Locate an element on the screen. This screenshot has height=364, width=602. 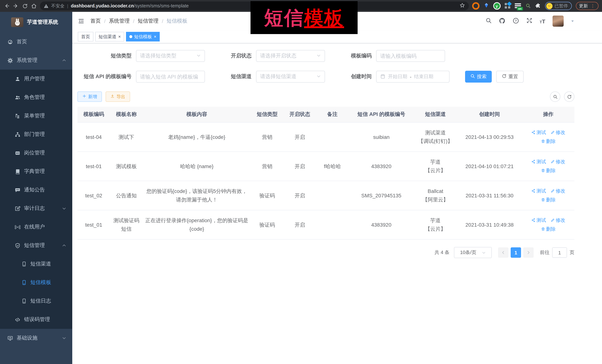
gear-icon is located at coordinates (10, 61).